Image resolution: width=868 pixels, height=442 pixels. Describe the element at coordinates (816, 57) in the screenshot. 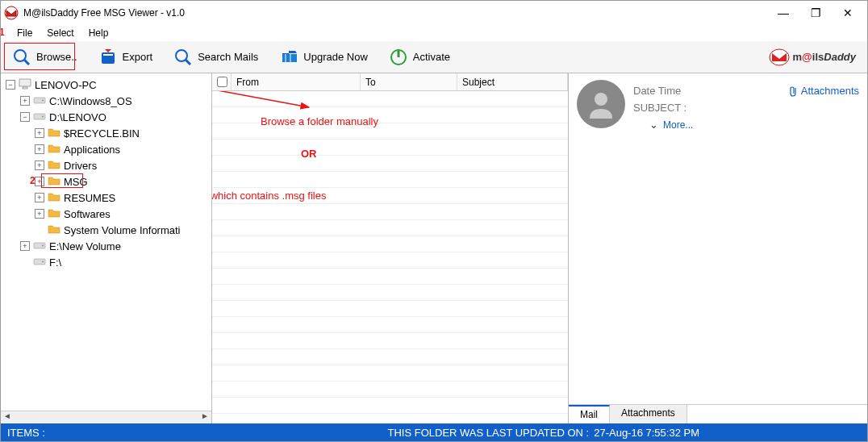

I see `brand-logo: m@ilsDaddy` at that location.